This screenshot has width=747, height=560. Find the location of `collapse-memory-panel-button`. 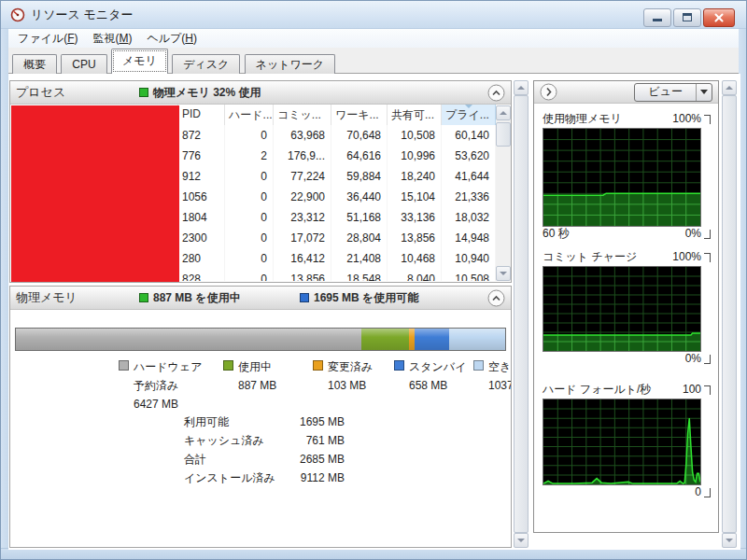

collapse-memory-panel-button is located at coordinates (497, 299).